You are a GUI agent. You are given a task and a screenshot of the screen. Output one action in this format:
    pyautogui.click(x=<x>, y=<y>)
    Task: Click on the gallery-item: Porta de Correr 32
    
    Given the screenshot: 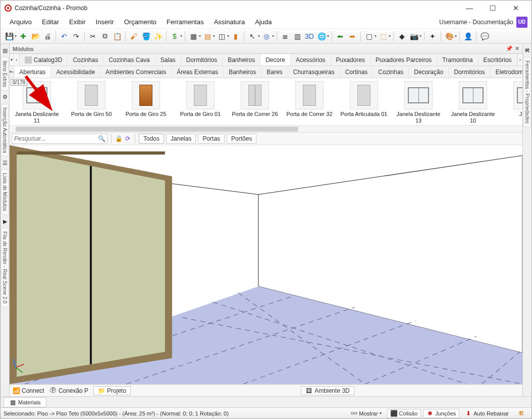 What is the action you would take?
    pyautogui.click(x=309, y=103)
    